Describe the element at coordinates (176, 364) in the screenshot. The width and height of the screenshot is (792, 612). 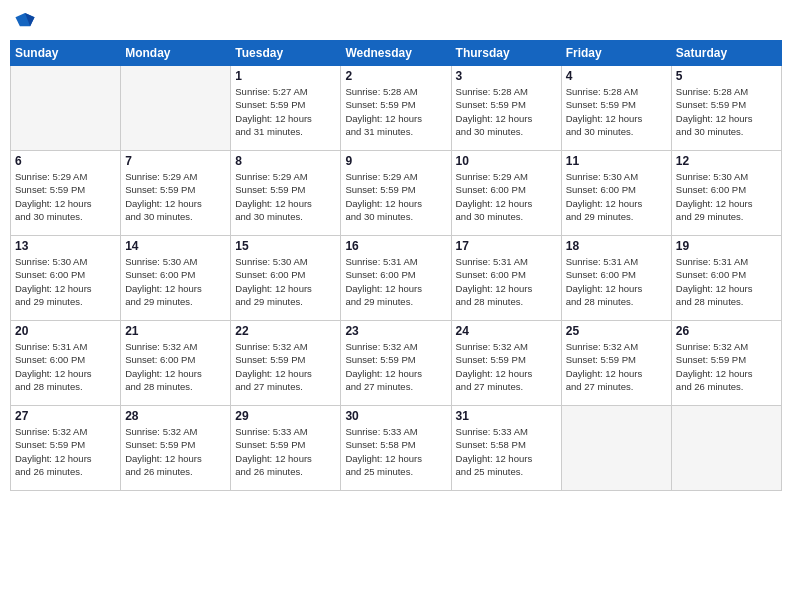
I see `calendar-cell: 21Sunrise: 5:32 AM Sunset: 6:00 PM Dayli…` at that location.